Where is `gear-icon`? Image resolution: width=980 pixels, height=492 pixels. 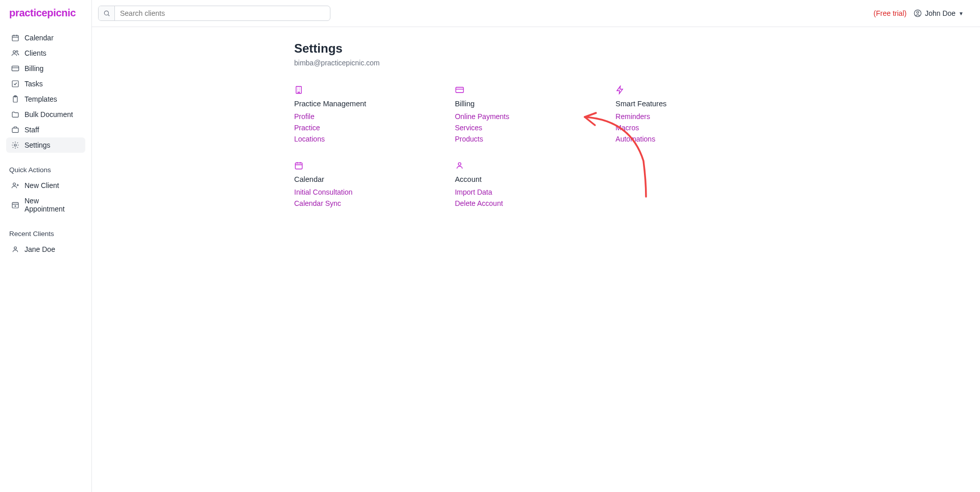
gear-icon is located at coordinates (15, 145).